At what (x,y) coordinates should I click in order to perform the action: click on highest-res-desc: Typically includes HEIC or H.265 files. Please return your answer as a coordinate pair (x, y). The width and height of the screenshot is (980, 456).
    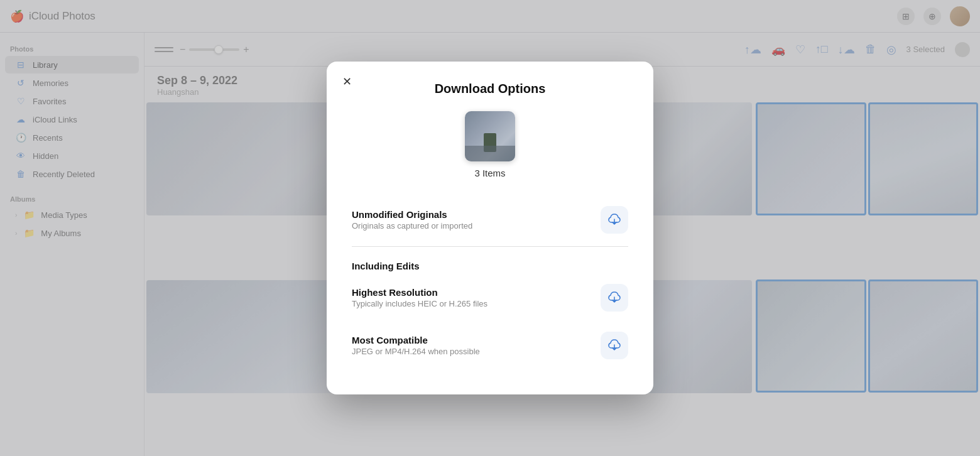
    Looking at the image, I should click on (471, 304).